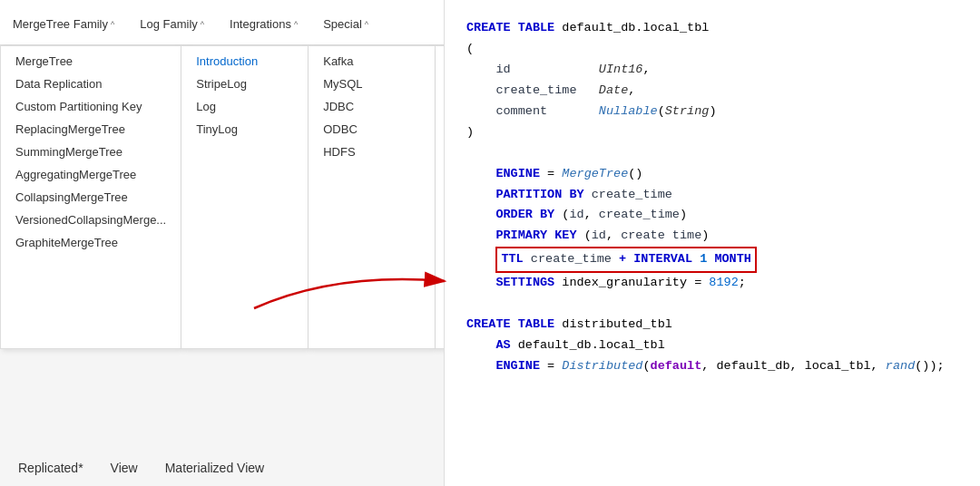 Image resolution: width=980 pixels, height=486 pixels. Describe the element at coordinates (91, 83) in the screenshot. I see `dropdown-item-data-replication: Data Replication` at that location.